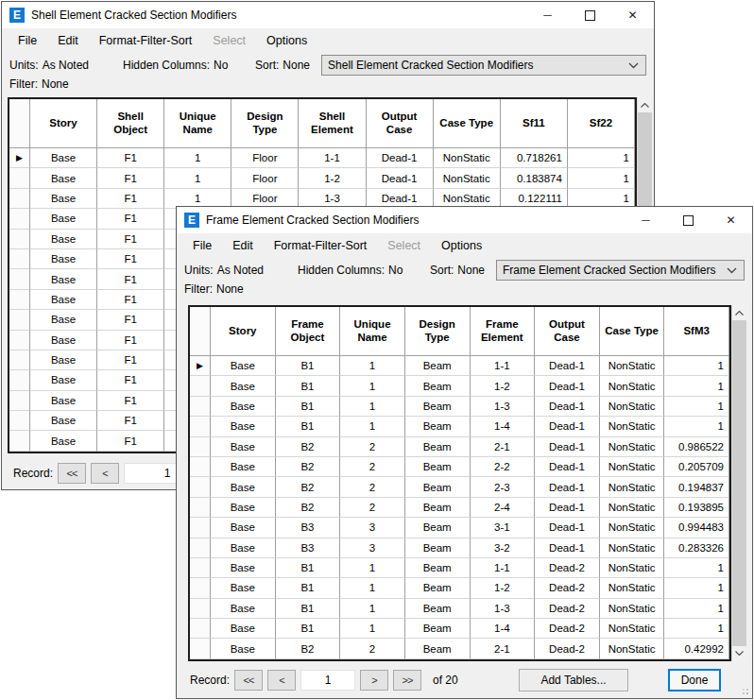 Image resolution: width=754 pixels, height=700 pixels. Describe the element at coordinates (535, 159) in the screenshot. I see `table-cell: 0.718261` at that location.